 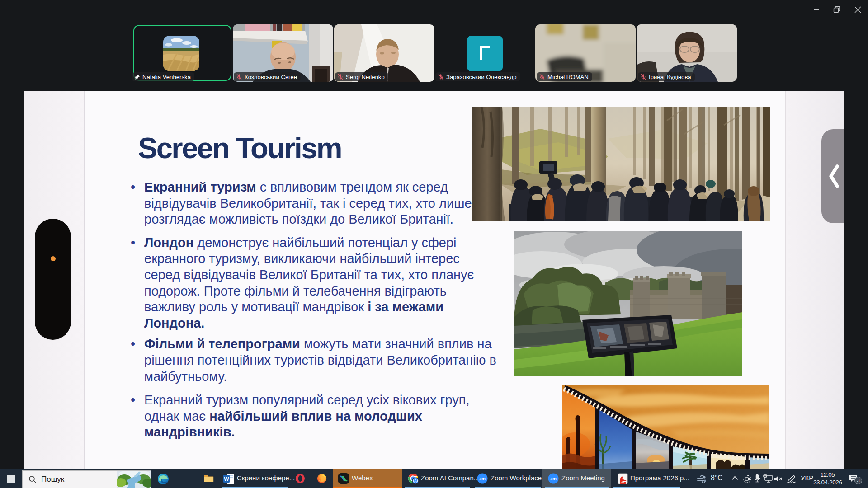 I want to click on svg-text: PDF, so click(x=623, y=483).